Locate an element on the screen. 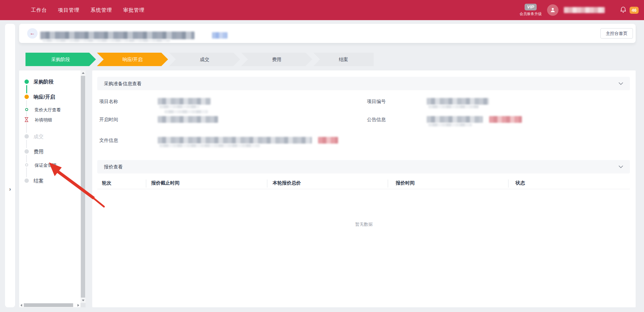 This screenshot has width=644, height=312. scroll-right-arrow-icon is located at coordinates (78, 305).